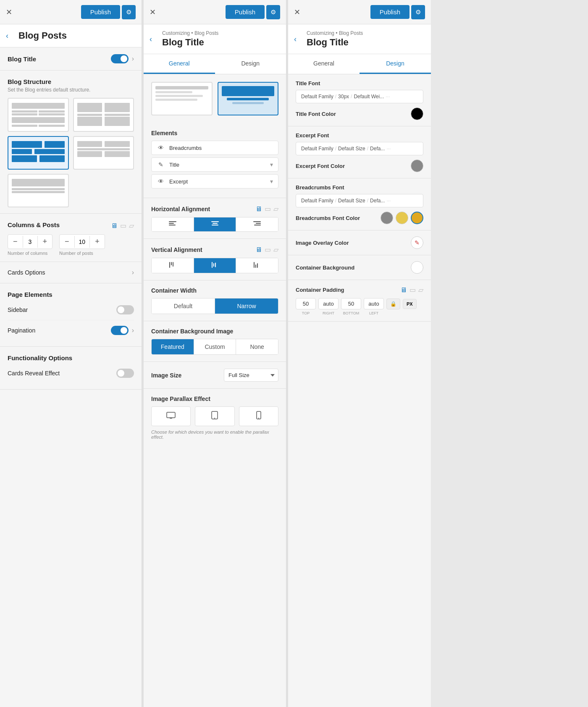 Image resolution: width=588 pixels, height=707 pixels. What do you see at coordinates (390, 12) in the screenshot?
I see `publish-button-3: Publish` at bounding box center [390, 12].